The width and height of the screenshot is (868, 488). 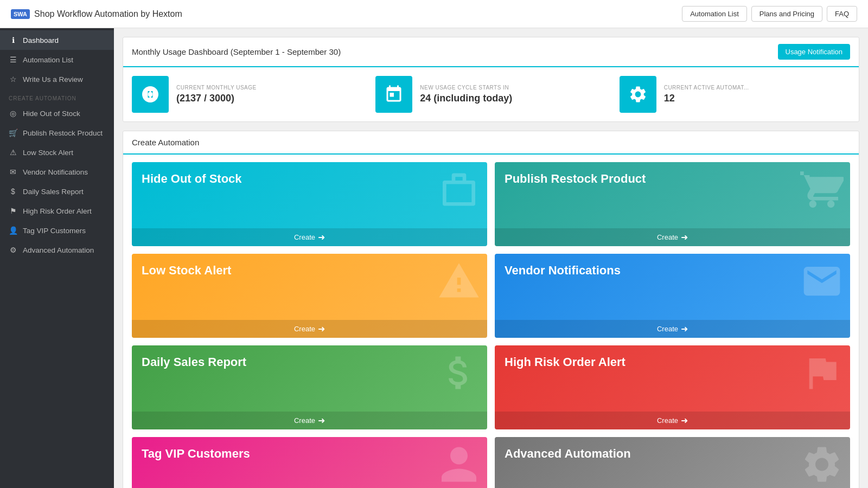 I want to click on card-high-risk-footer: Create ➜, so click(x=673, y=421).